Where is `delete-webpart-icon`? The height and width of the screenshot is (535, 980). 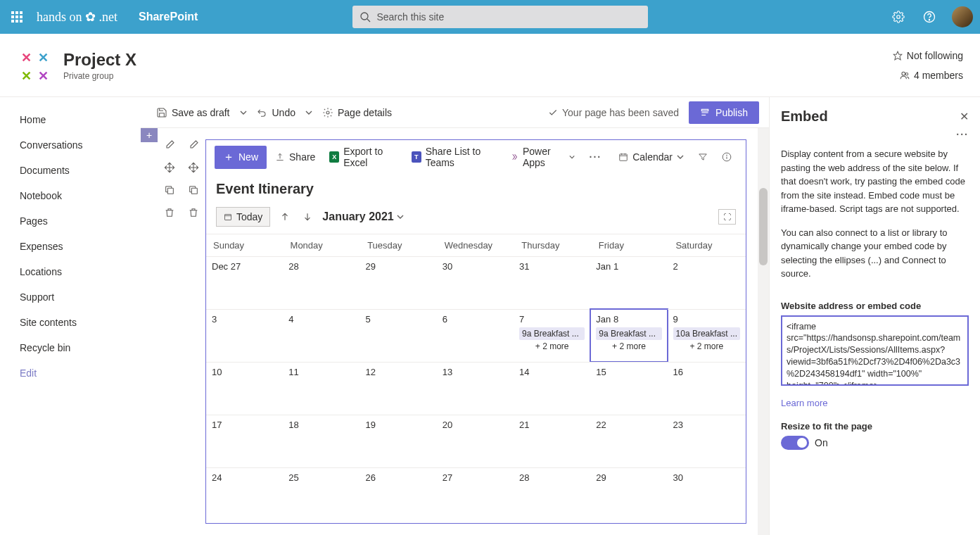
delete-webpart-icon is located at coordinates (193, 213).